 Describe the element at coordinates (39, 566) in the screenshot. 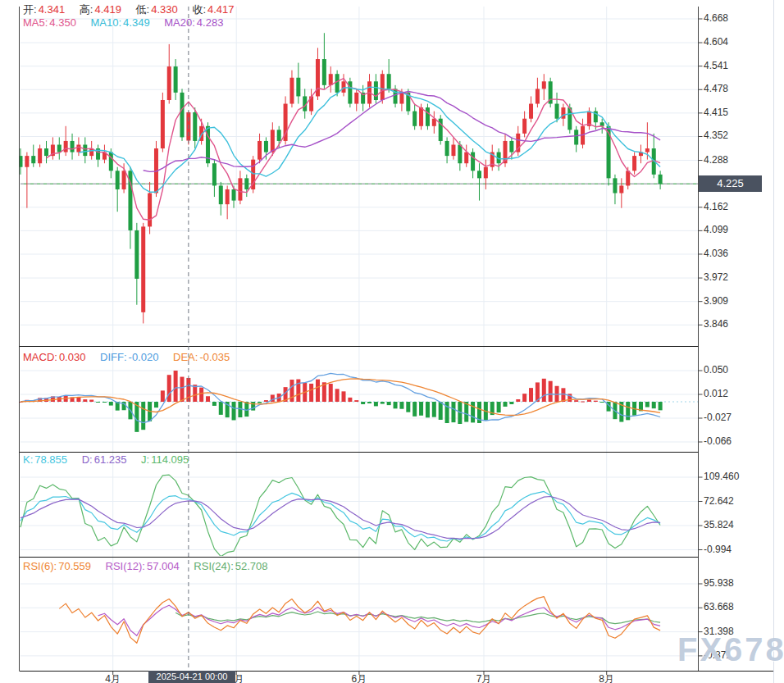

I see `rsi6-label: RSI(6):` at that location.